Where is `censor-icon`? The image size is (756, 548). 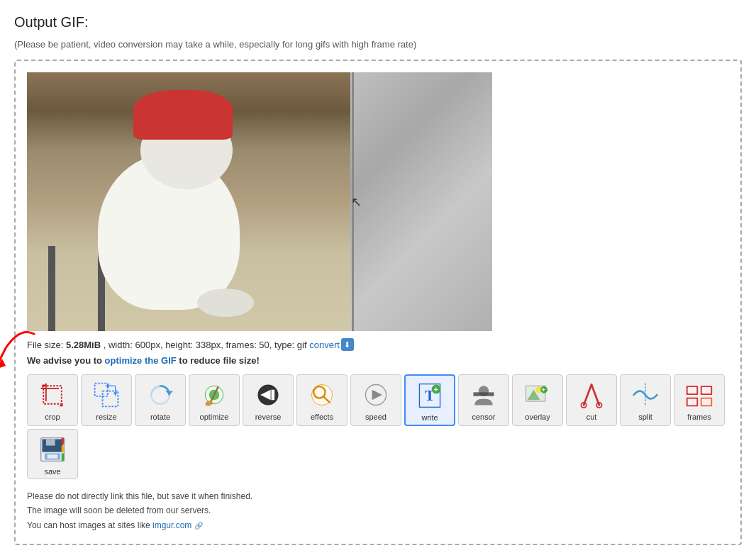 censor-icon is located at coordinates (484, 395).